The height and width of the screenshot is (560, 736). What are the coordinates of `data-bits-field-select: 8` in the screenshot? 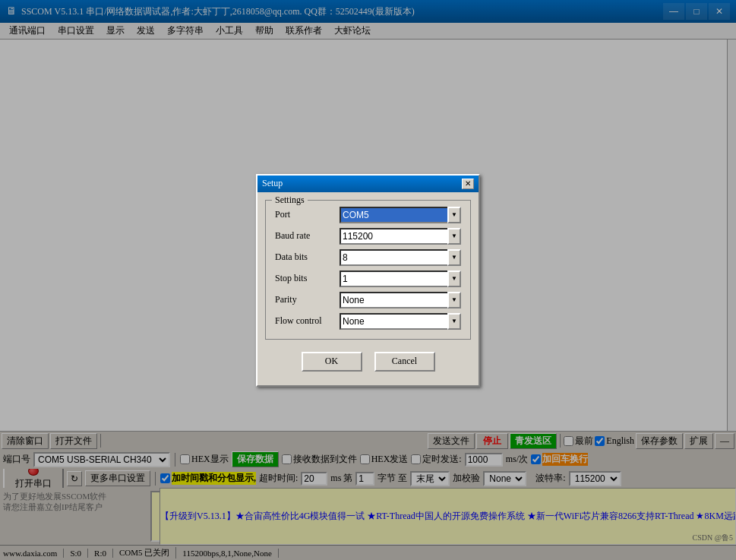 It's located at (400, 258).